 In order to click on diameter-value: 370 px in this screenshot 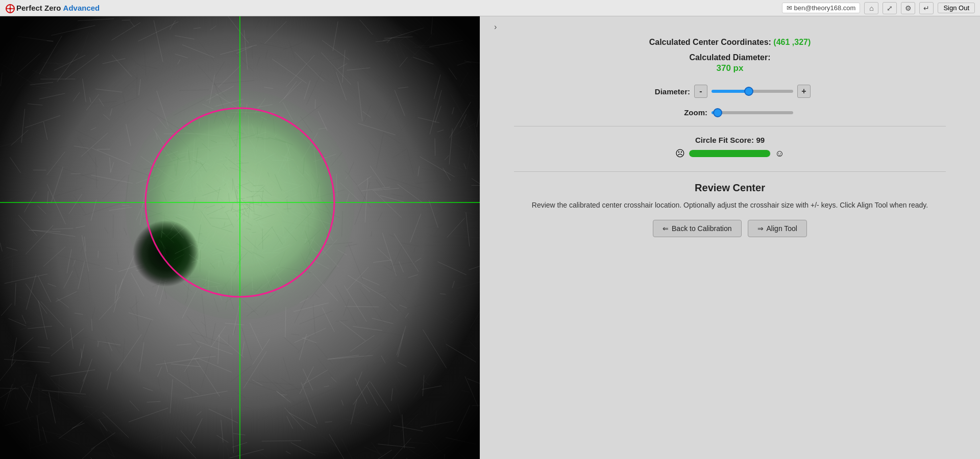, I will do `click(730, 68)`.